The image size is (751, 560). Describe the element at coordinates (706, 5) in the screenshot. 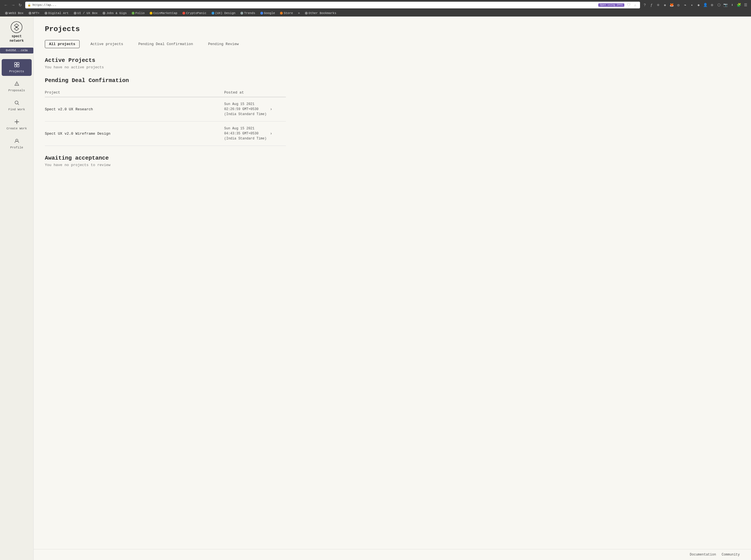

I see `person-icon: 👤` at that location.